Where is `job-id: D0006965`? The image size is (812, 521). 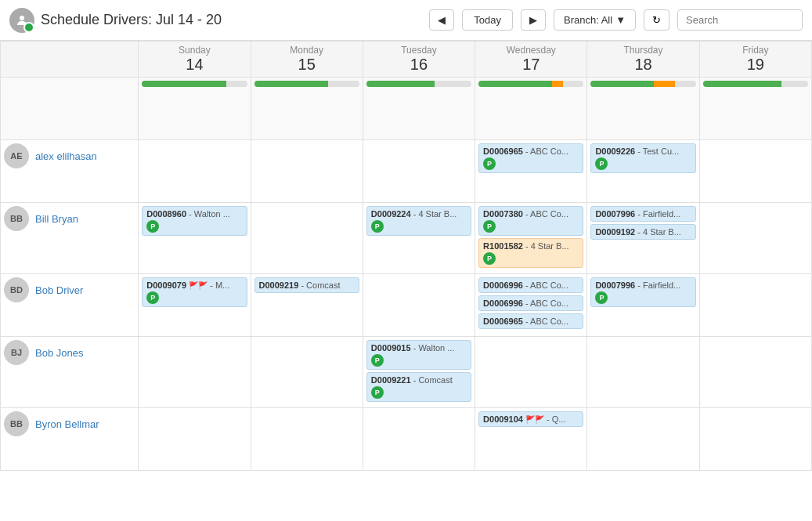
job-id: D0006965 is located at coordinates (503, 321).